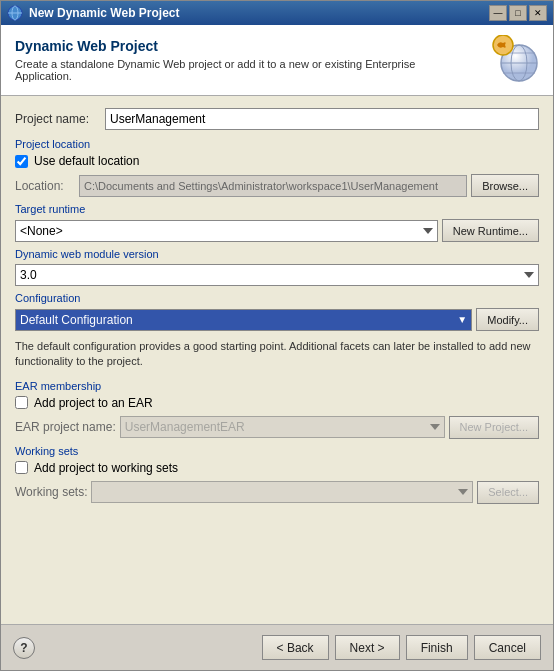 This screenshot has height=671, width=554. I want to click on next-button: Next >, so click(368, 648).